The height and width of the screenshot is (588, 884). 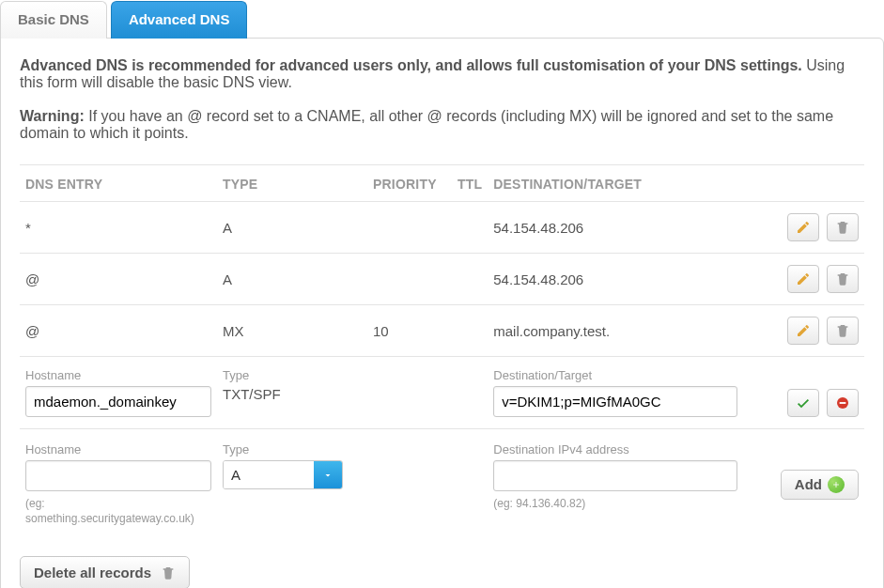 What do you see at coordinates (118, 184) in the screenshot?
I see `th-entry: DNS ENTRY` at bounding box center [118, 184].